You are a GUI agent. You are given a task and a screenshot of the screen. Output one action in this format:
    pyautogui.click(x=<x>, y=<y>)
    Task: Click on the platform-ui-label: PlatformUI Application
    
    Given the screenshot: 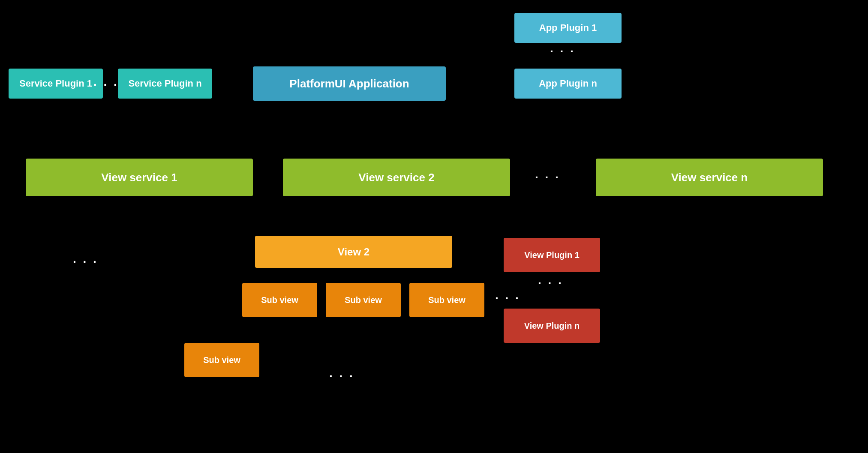 What is the action you would take?
    pyautogui.click(x=349, y=84)
    